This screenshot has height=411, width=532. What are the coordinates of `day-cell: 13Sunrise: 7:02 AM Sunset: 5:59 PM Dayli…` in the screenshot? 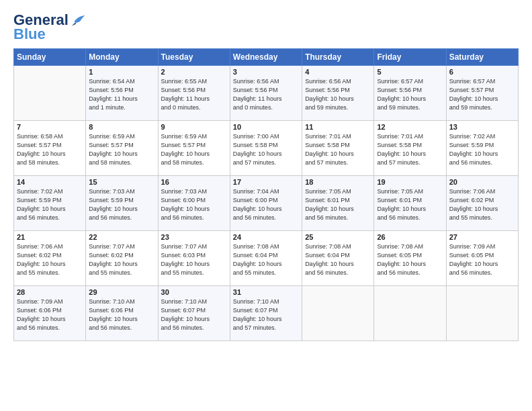 It's located at (482, 148).